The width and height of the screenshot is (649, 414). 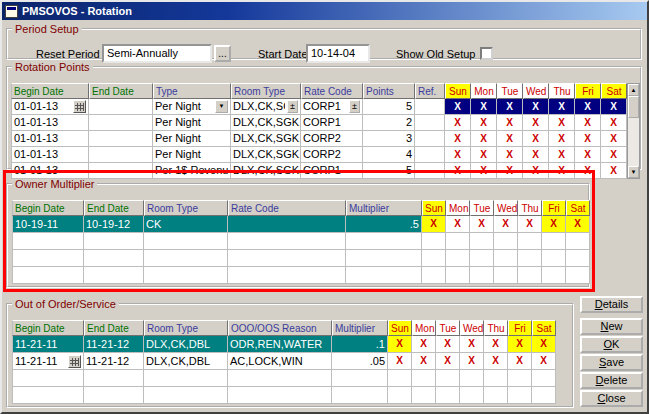 I want to click on owner-empty-row, so click(x=301, y=242).